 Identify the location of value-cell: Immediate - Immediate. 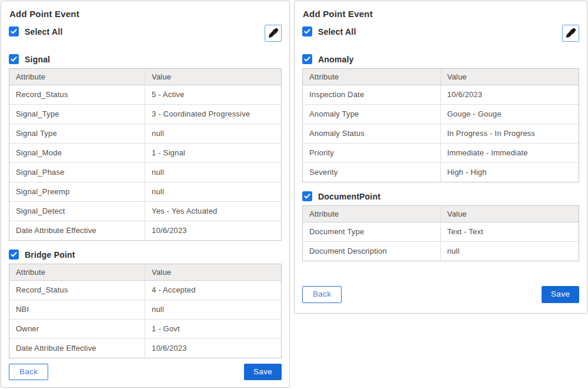
(510, 153).